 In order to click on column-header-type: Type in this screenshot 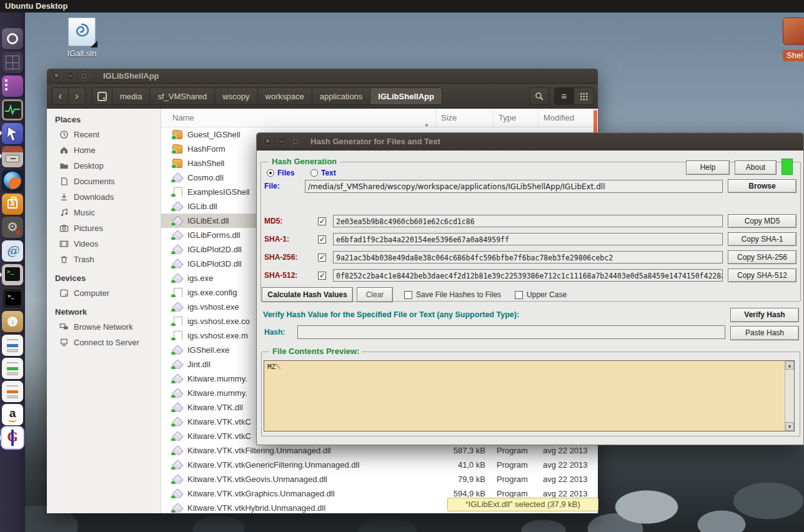, I will do `click(515, 117)`.